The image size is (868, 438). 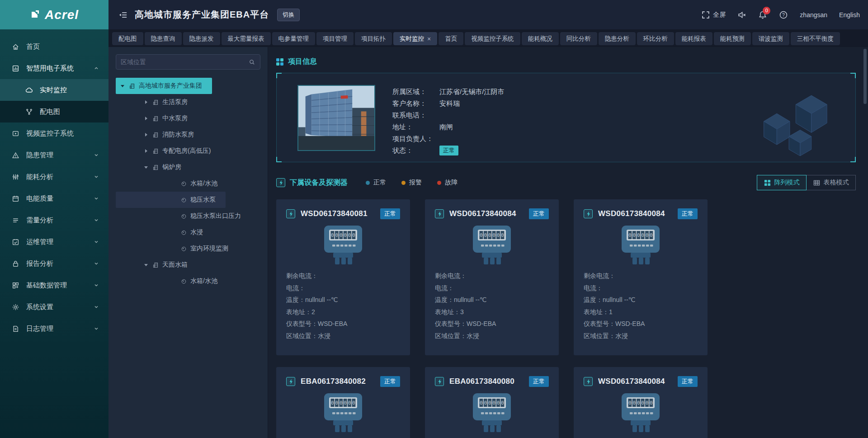 What do you see at coordinates (54, 47) in the screenshot?
I see `sidebar-item-home: 首页` at bounding box center [54, 47].